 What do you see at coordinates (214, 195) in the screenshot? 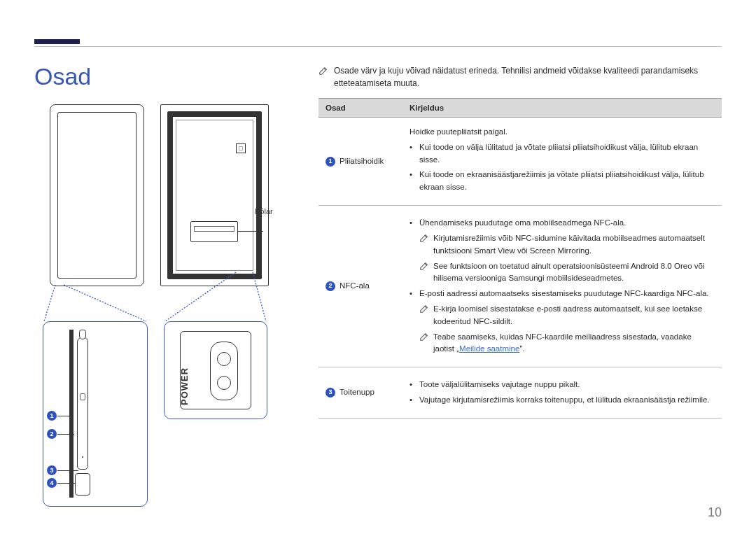
I see `device-back-frame` at bounding box center [214, 195].